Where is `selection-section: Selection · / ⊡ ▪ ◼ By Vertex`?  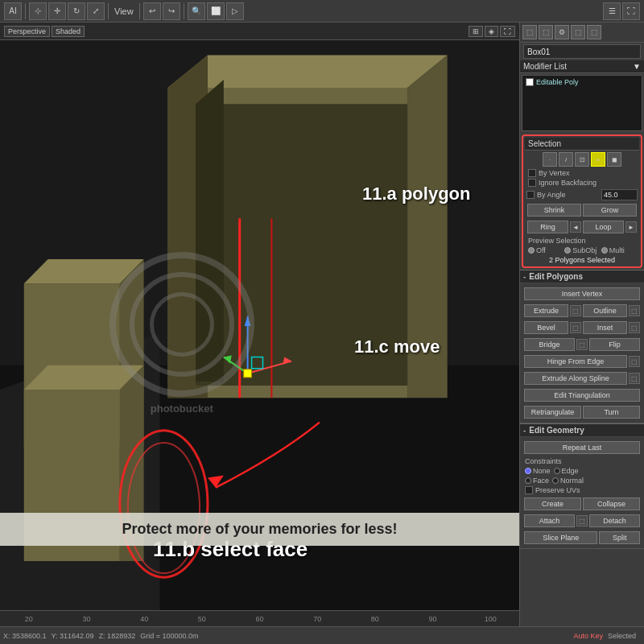 selection-section: Selection · / ⊡ ▪ ◼ By Vertex is located at coordinates (582, 201).